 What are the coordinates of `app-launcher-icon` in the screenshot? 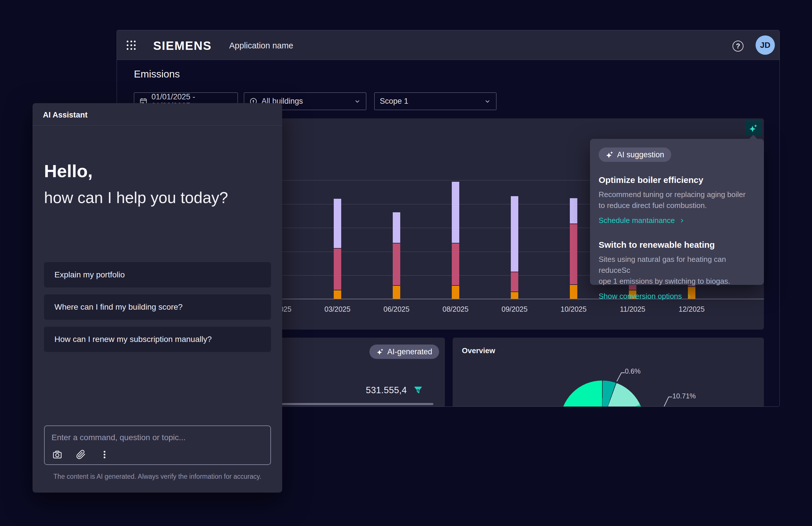 It's located at (131, 45).